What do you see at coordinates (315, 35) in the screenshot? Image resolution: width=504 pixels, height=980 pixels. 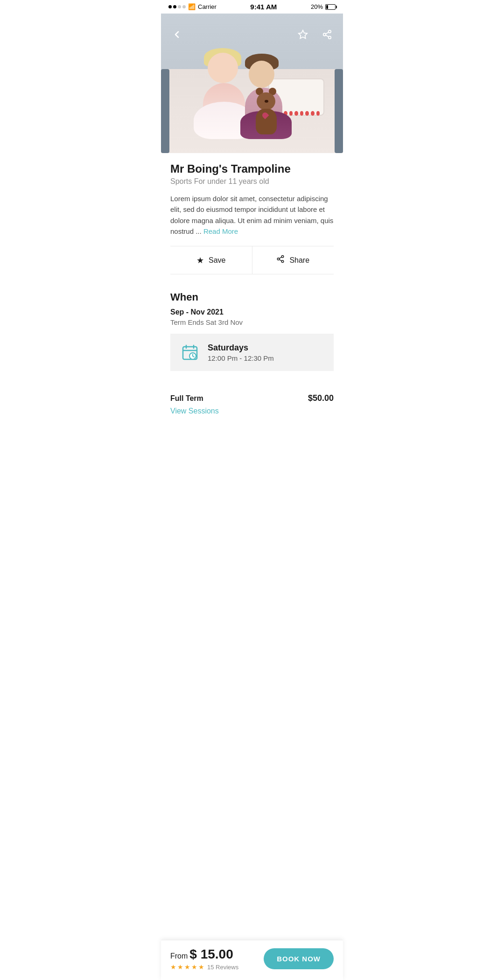 I see `nav-actions` at bounding box center [315, 35].